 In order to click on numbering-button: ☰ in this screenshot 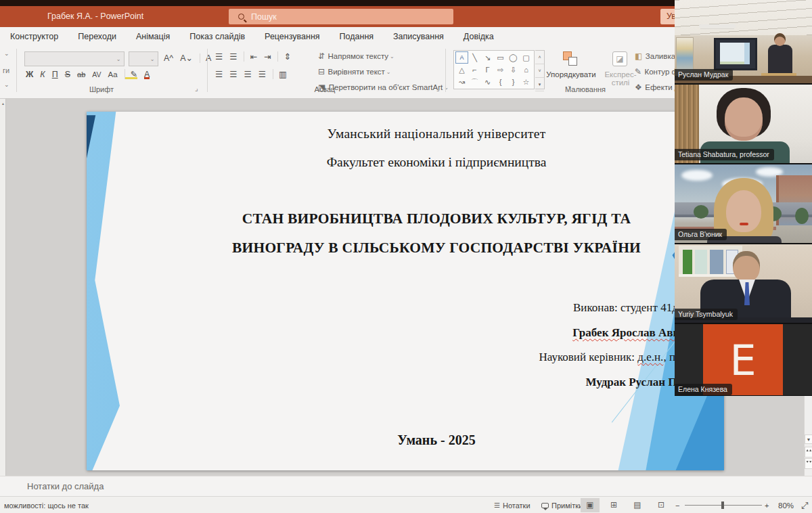, I will do `click(233, 57)`.